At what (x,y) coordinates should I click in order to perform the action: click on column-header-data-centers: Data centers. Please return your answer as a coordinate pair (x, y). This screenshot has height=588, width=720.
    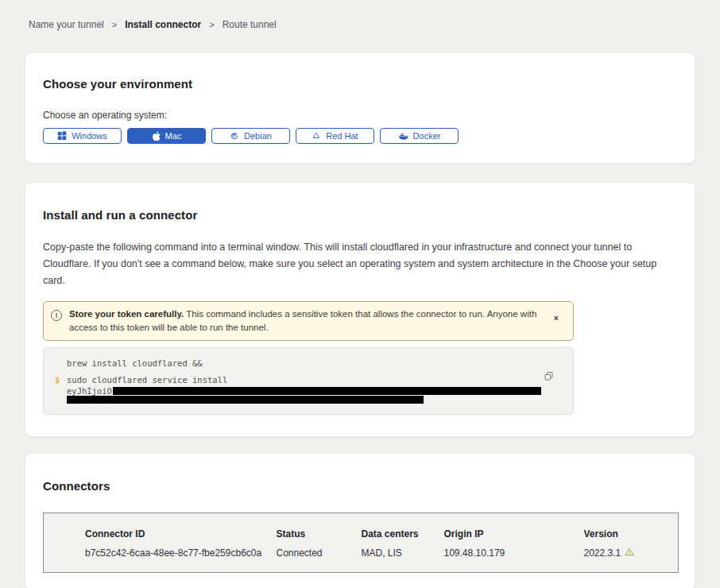
    Looking at the image, I should click on (403, 528).